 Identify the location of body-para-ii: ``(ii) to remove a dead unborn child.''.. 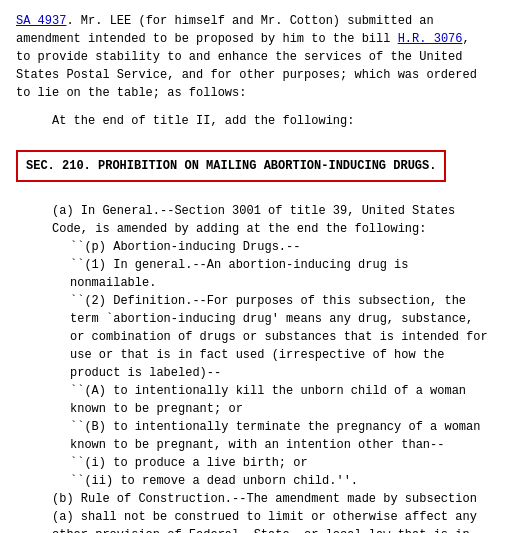
(280, 481).